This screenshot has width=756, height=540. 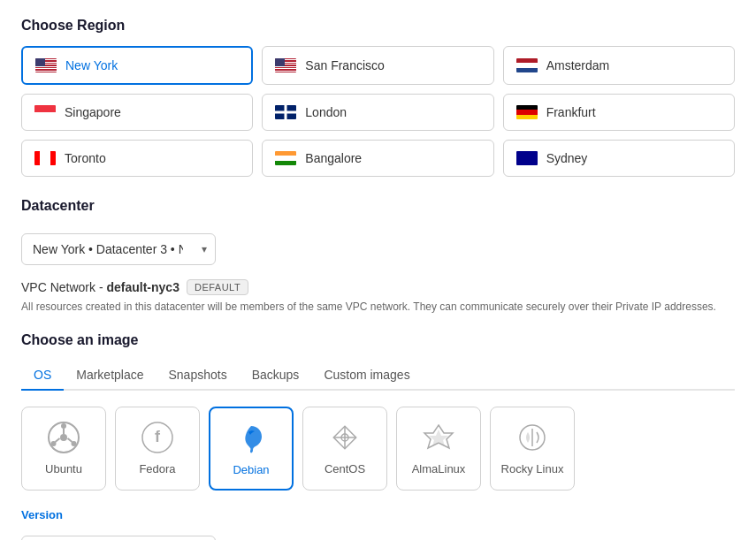 I want to click on choose-region-title: Choose Region, so click(x=378, y=26).